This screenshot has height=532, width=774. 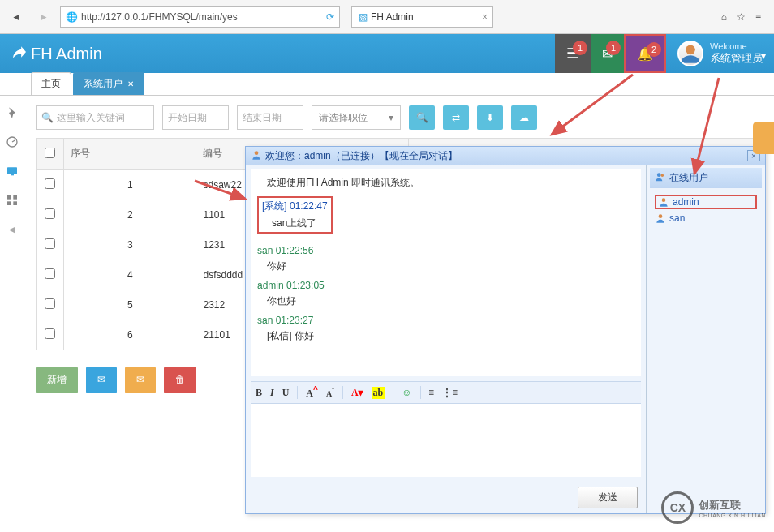 What do you see at coordinates (273, 393) in the screenshot?
I see `italic-button: I` at bounding box center [273, 393].